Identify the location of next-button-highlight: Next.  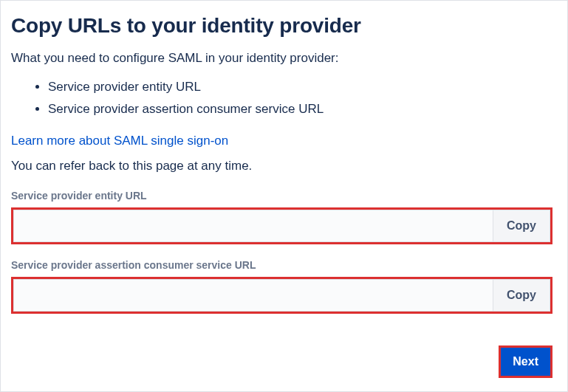
(526, 362).